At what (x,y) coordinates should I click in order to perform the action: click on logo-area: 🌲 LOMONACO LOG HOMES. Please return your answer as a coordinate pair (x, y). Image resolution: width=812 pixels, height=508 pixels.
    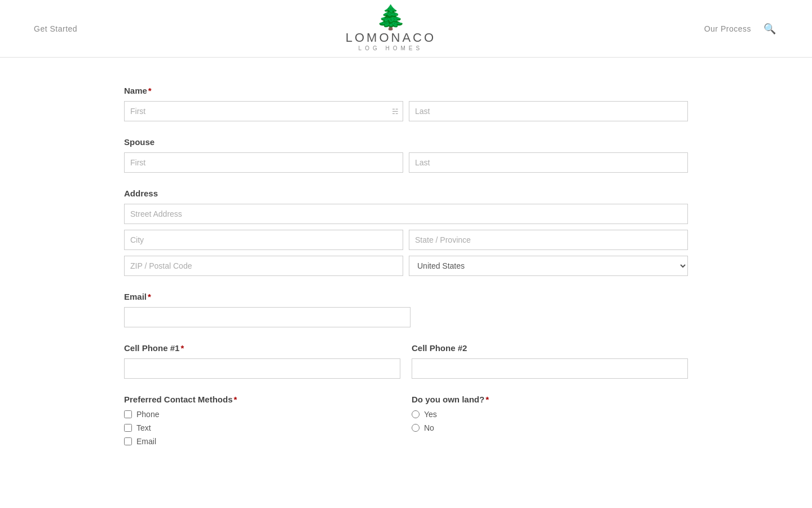
    Looking at the image, I should click on (391, 28).